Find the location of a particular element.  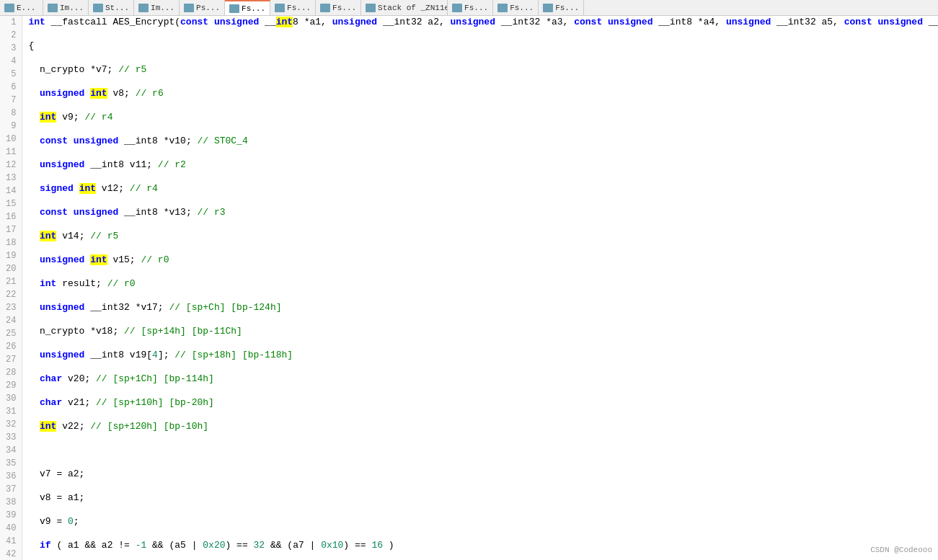

tab-9: Fs... is located at coordinates (470, 8).